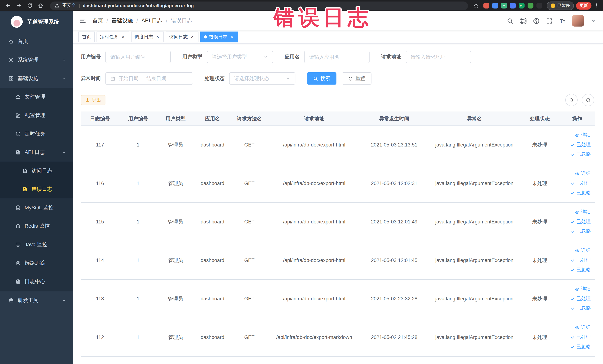  Describe the element at coordinates (36, 282) in the screenshot. I see `sidebar-item-日志中心: 日志中心` at that location.